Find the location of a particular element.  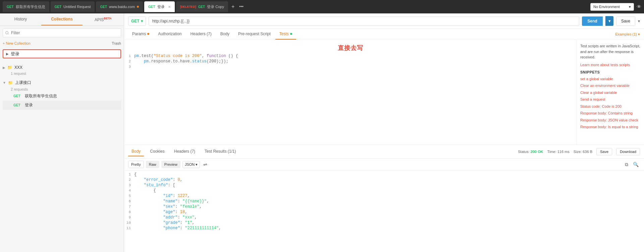

resp-line-10: 10 "grade": "1", is located at coordinates (384, 223).